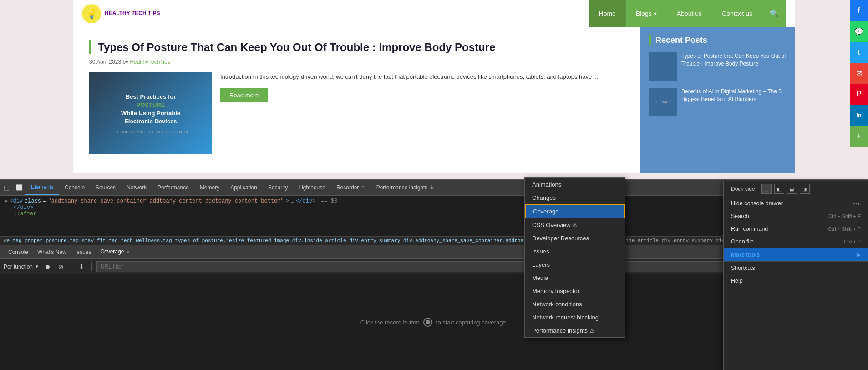 The image size is (868, 370). What do you see at coordinates (766, 189) in the screenshot?
I see `dock-undock-icon: ⬚` at bounding box center [766, 189].